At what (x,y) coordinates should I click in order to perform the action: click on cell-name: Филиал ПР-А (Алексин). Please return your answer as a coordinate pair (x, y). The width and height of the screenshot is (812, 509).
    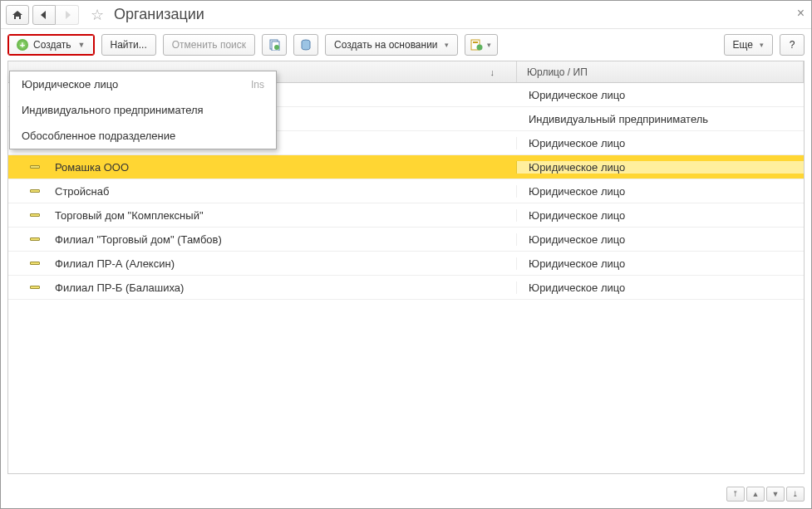
    Looking at the image, I should click on (263, 264).